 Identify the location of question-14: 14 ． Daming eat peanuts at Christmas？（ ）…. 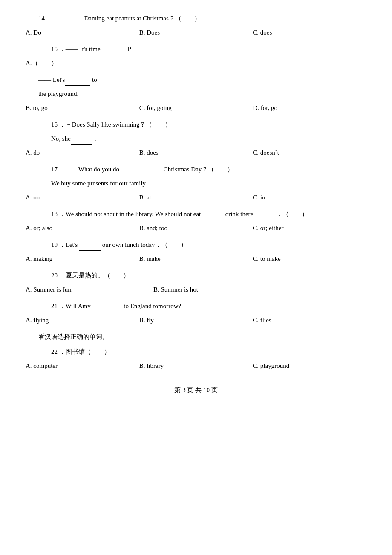
(196, 26).